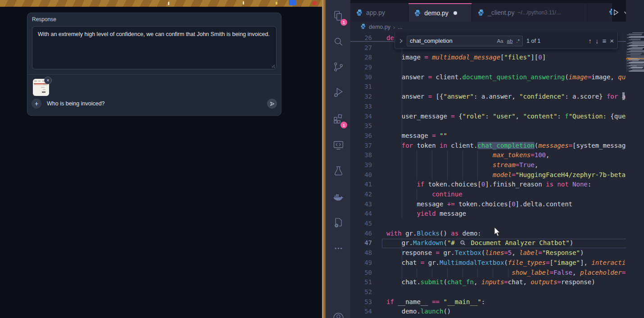  I want to click on activity-run-debug-icon, so click(338, 92).